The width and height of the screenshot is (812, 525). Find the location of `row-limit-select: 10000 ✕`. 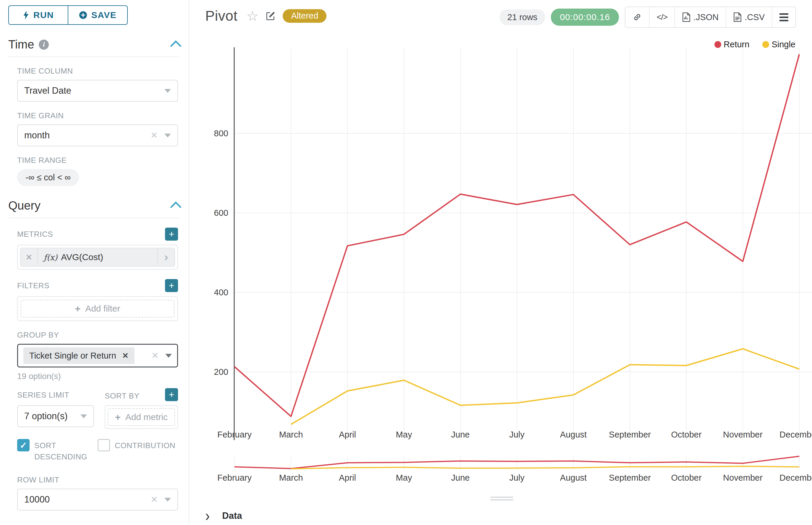

row-limit-select: 10000 ✕ is located at coordinates (98, 500).